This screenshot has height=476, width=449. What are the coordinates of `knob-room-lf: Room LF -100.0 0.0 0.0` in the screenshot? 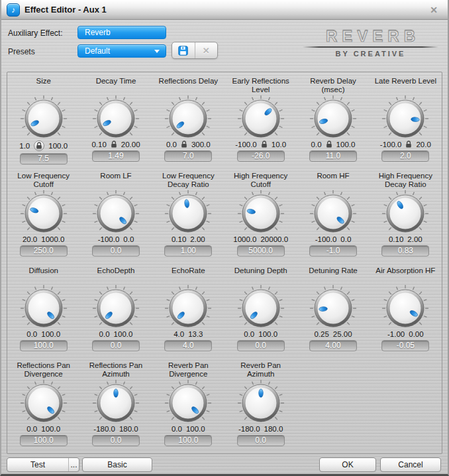 It's located at (115, 217).